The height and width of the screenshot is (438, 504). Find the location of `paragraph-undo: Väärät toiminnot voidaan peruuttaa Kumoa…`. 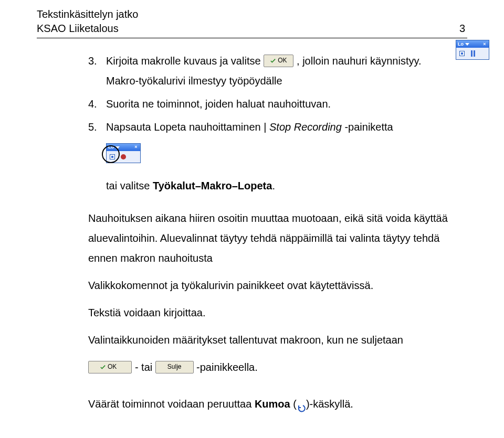

paragraph-undo: Väärät toiminnot voidaan peruuttaa Kumoa… is located at coordinates (270, 404).